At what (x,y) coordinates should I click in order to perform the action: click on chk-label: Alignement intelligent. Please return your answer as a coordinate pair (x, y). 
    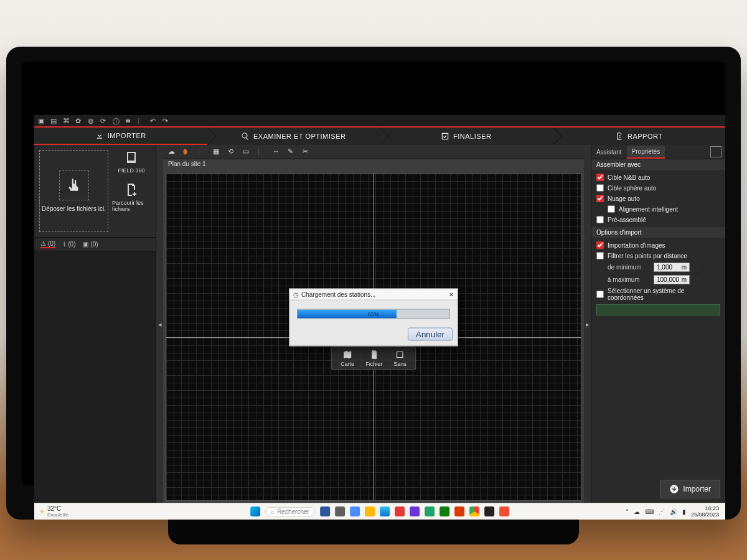
    Looking at the image, I should click on (649, 209).